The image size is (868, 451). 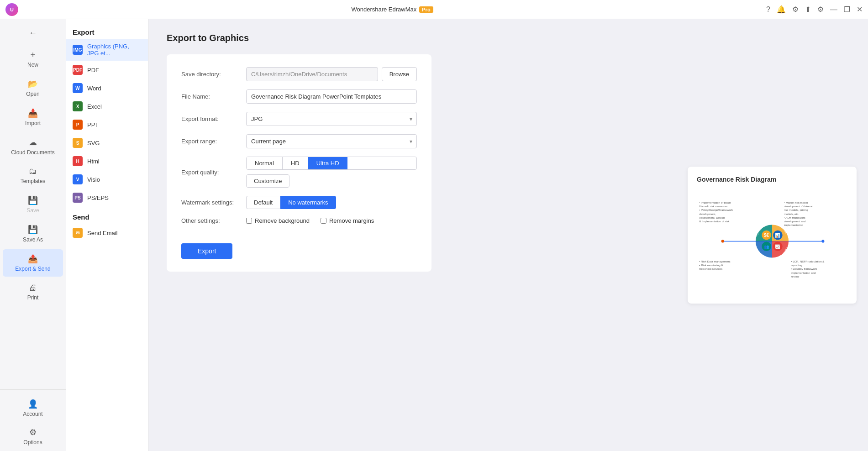 What do you see at coordinates (821, 9) in the screenshot?
I see `settings-icon: ⚙` at bounding box center [821, 9].